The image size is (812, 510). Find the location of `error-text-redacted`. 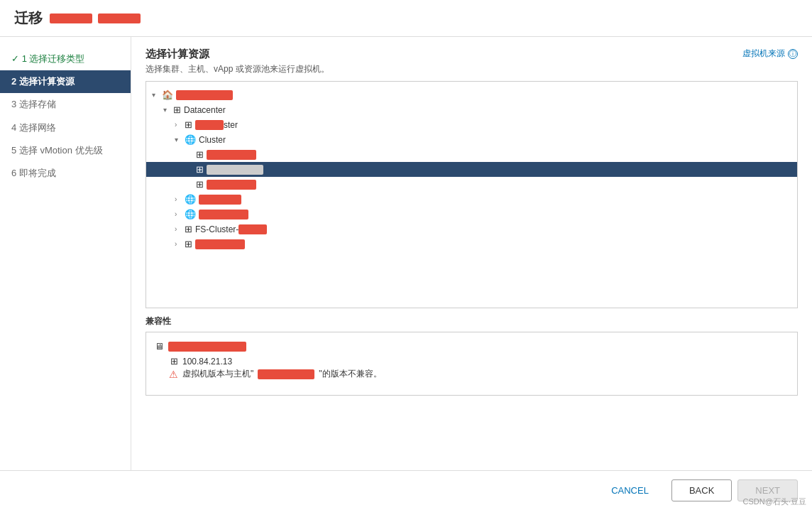

error-text-redacted is located at coordinates (286, 374).